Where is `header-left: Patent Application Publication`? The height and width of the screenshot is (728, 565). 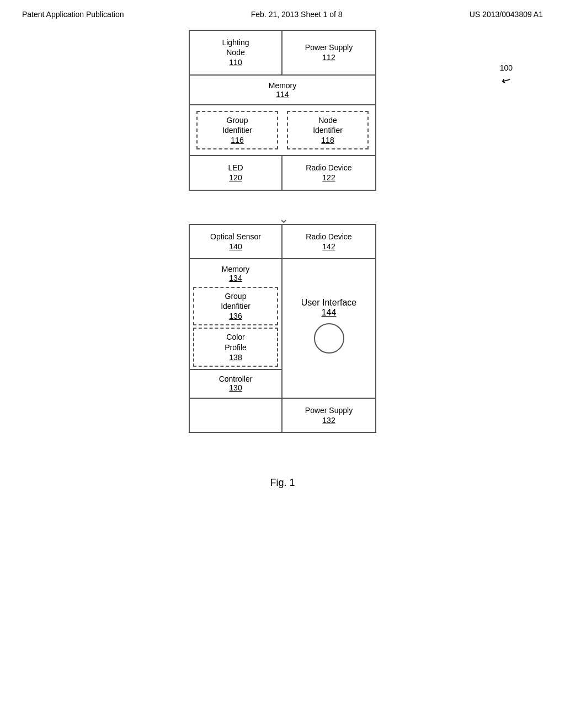
header-left: Patent Application Publication is located at coordinates (73, 14).